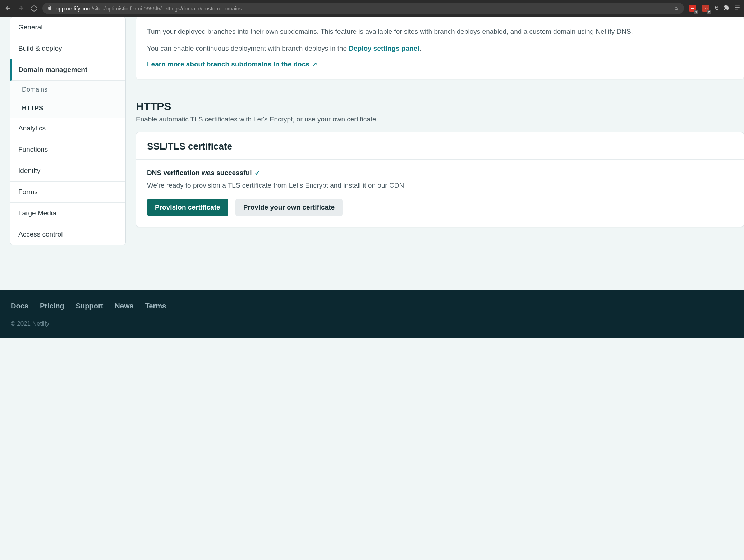  I want to click on https-section-subtitle: Enable automatic TLS certificates with L…, so click(440, 119).